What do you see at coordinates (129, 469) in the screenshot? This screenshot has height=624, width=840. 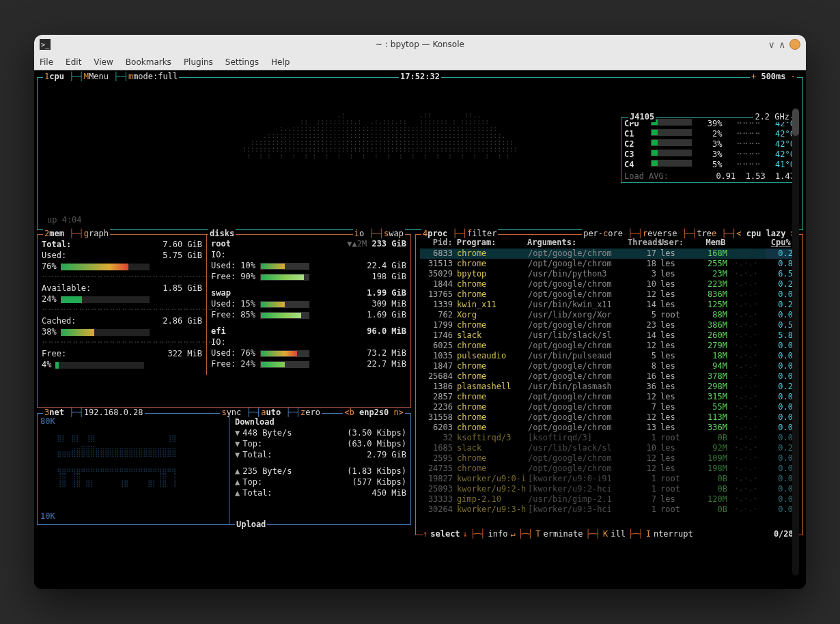 I see `net-graph: 80K ⣿⡇⠀⣿⡇⠀⢸⣿⠀⠀⠀⠀⠀⠀⠀⠀⠀⠀⠀⠀⠀⠀⠀⢸⣿ ⠀⠀⠀⢀⣀⣤⣤⣤⣀⣀…` at bounding box center [129, 469].